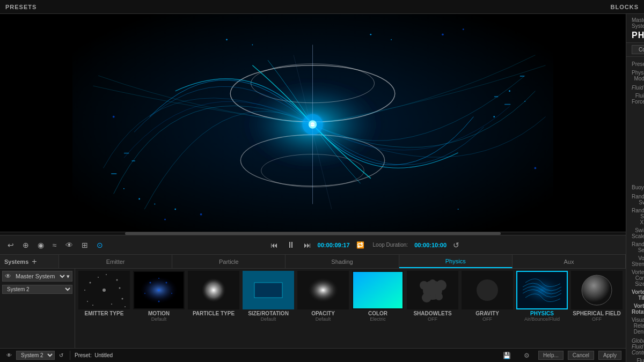 This screenshot has height=362, width=644. What do you see at coordinates (21, 7) in the screenshot?
I see `presets-label: PRESETS` at bounding box center [21, 7].